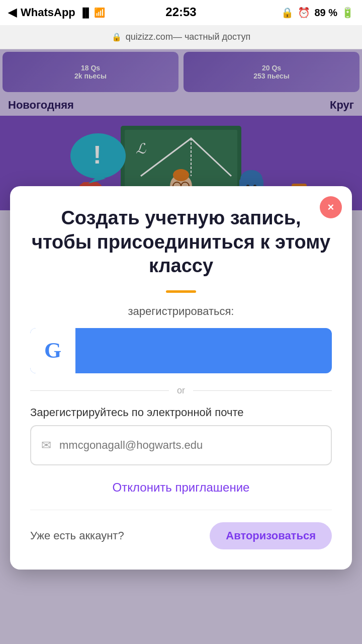  I want to click on email-envelope-icon: ✉, so click(46, 445).